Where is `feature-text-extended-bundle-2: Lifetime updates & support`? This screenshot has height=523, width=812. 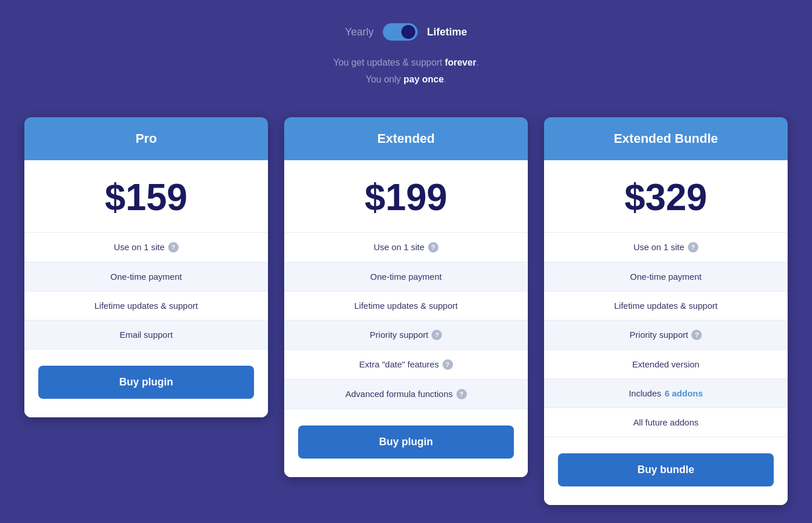 feature-text-extended-bundle-2: Lifetime updates & support is located at coordinates (666, 305).